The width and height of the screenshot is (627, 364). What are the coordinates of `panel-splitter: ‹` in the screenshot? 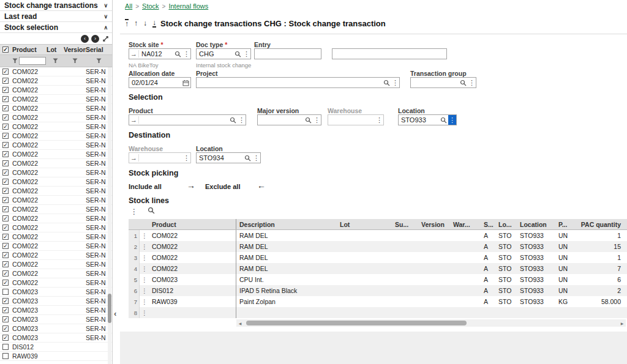 It's located at (116, 182).